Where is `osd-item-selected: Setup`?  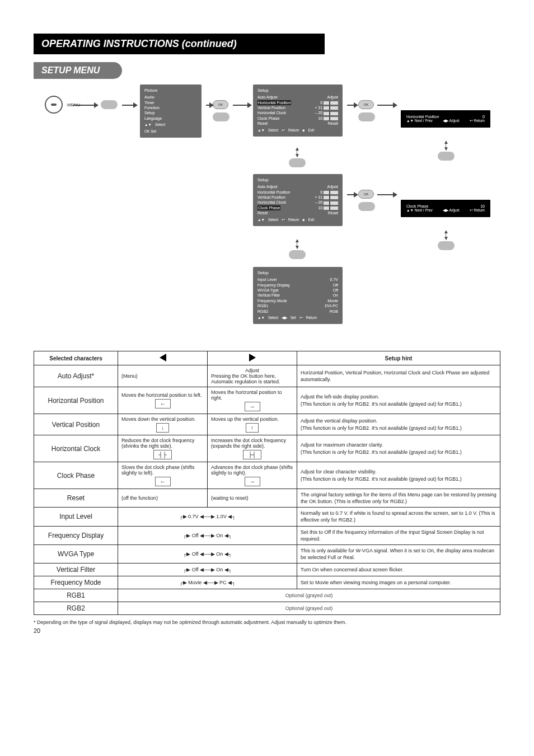 osd-item-selected: Setup is located at coordinates (149, 113).